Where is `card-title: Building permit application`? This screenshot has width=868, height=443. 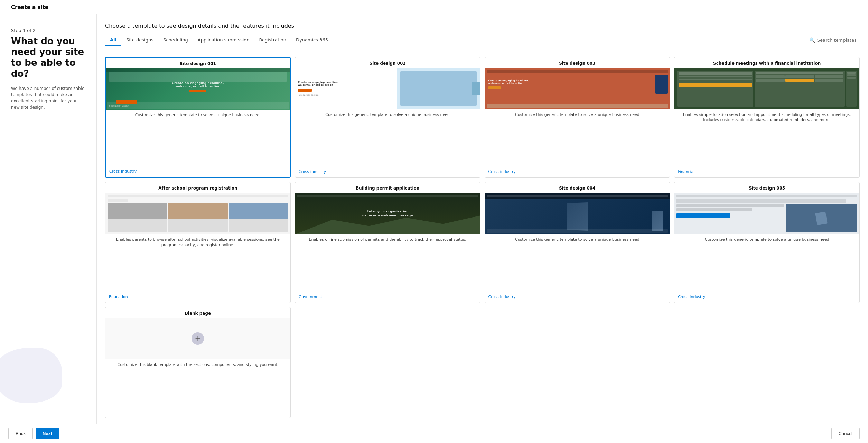 card-title: Building permit application is located at coordinates (388, 187).